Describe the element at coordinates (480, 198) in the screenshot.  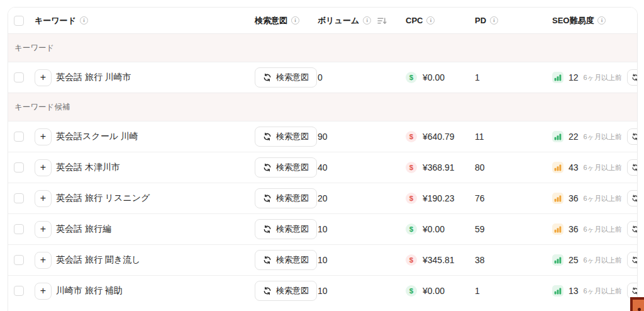
I see `pd-value: 76` at that location.